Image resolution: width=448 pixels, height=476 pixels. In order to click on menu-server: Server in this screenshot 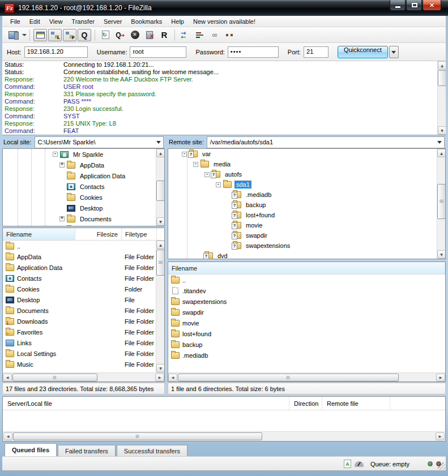, I will do `click(113, 22)`.